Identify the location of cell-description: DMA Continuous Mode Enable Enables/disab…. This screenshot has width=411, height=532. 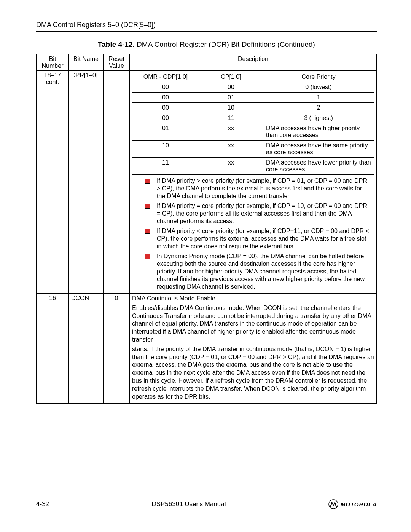
(253, 349).